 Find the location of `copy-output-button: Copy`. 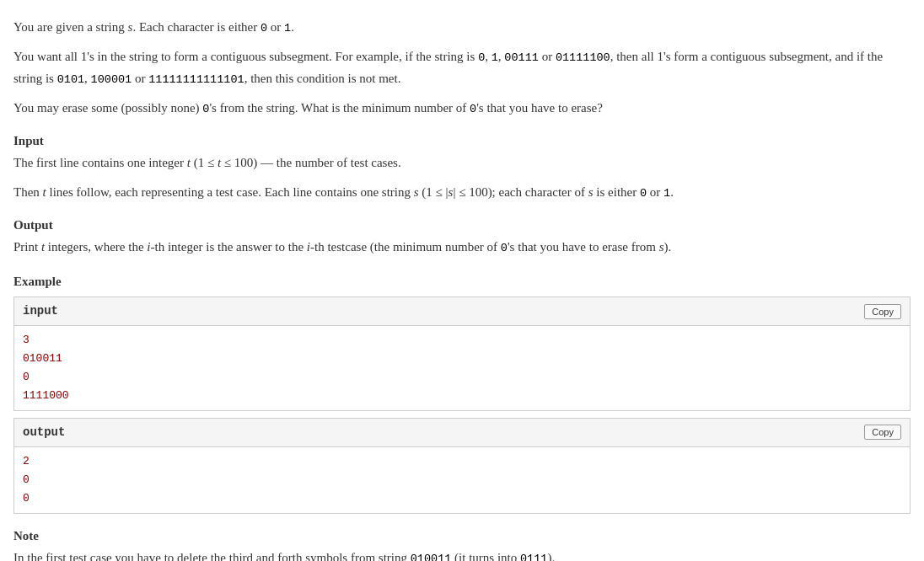

copy-output-button: Copy is located at coordinates (883, 432).